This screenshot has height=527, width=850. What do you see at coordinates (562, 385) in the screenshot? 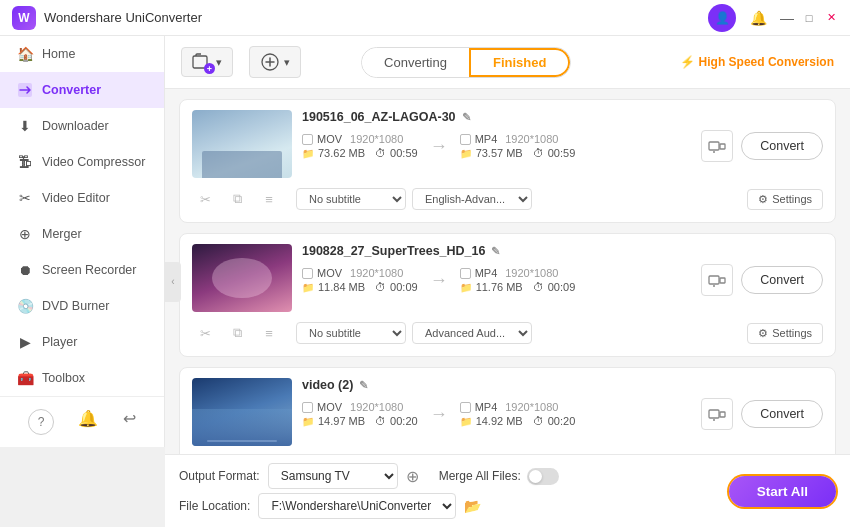
I see `file-name-row-3: video (2) ✎` at bounding box center [562, 385].